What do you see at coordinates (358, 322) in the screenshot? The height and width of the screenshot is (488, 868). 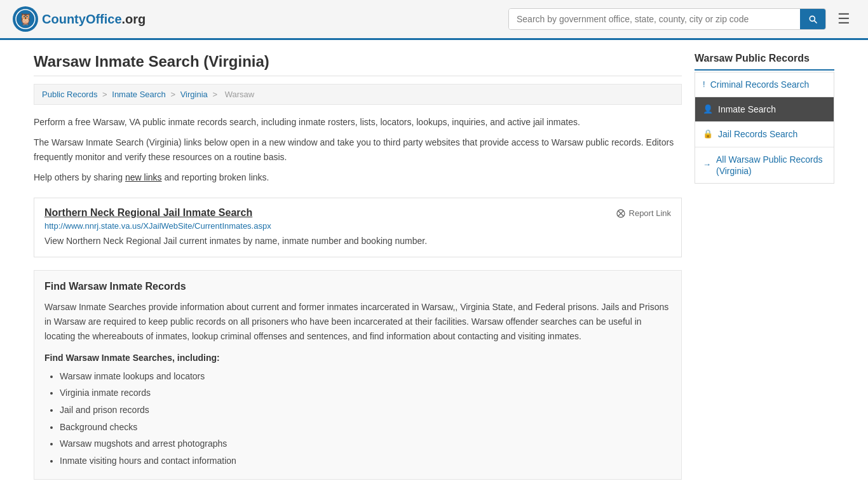 I see `info-section-text: Warsaw Inmate Searches provide informati…` at bounding box center [358, 322].